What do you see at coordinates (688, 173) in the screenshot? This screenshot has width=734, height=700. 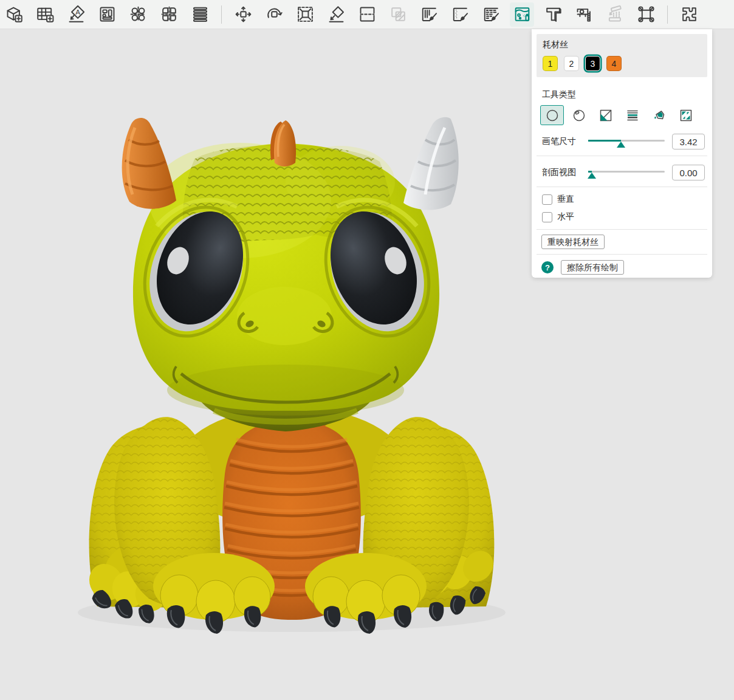 I see `section-view-value` at bounding box center [688, 173].